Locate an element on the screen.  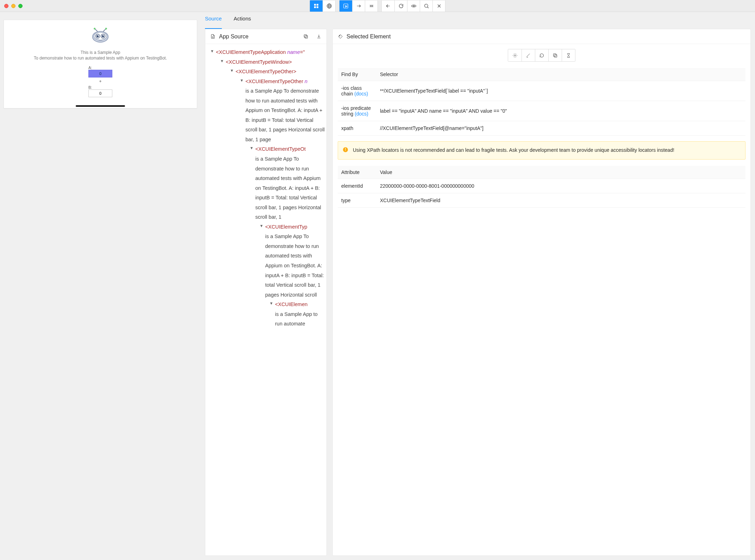
selector-header: Selector is located at coordinates (561, 75).